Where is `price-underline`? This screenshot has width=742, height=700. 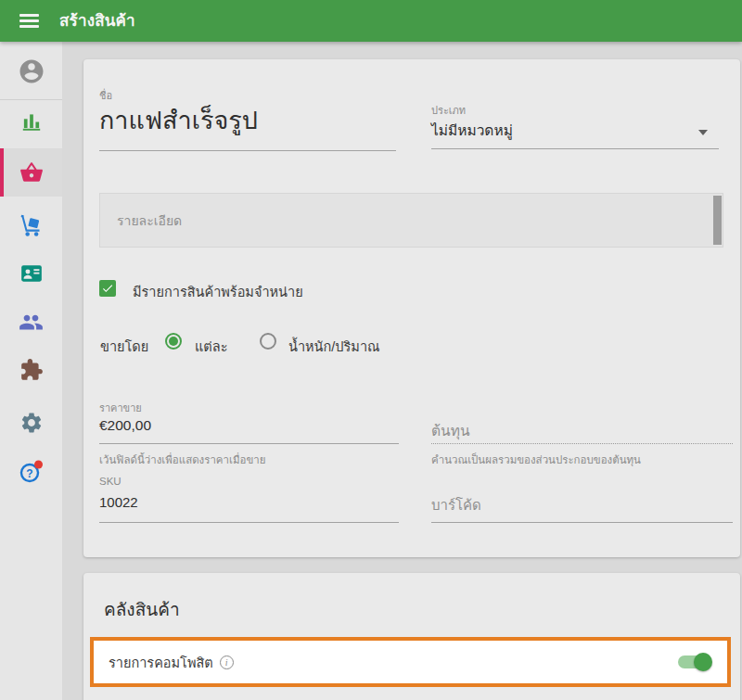 price-underline is located at coordinates (249, 443).